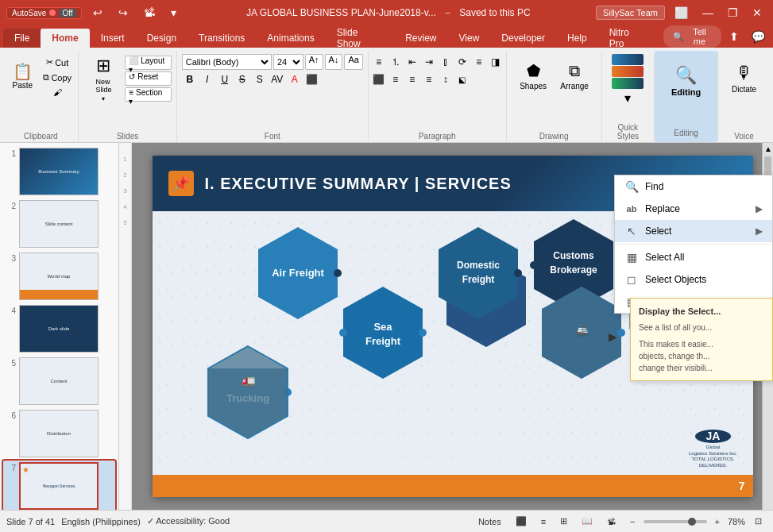 The width and height of the screenshot is (773, 532). What do you see at coordinates (260, 79) in the screenshot?
I see `shadow-button: S` at bounding box center [260, 79].